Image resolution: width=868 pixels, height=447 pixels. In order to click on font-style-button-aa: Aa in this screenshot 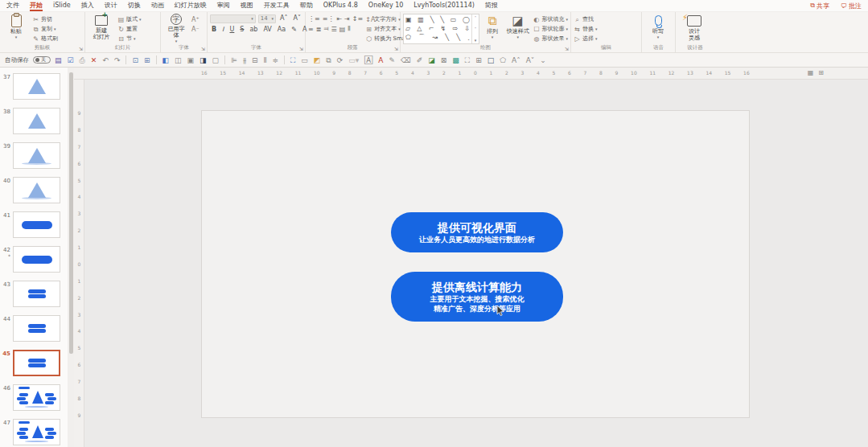, I will do `click(282, 30)`.